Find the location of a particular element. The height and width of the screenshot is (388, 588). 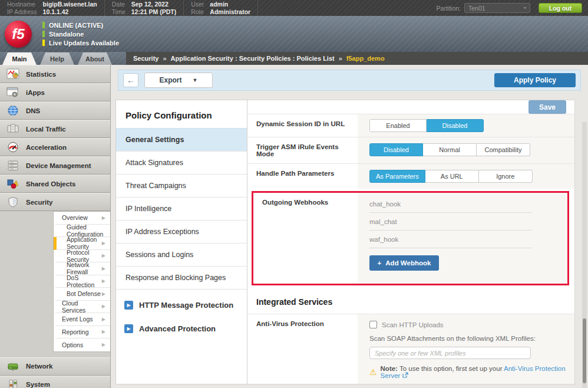

toggle-option-ignore: Ignore is located at coordinates (506, 176).